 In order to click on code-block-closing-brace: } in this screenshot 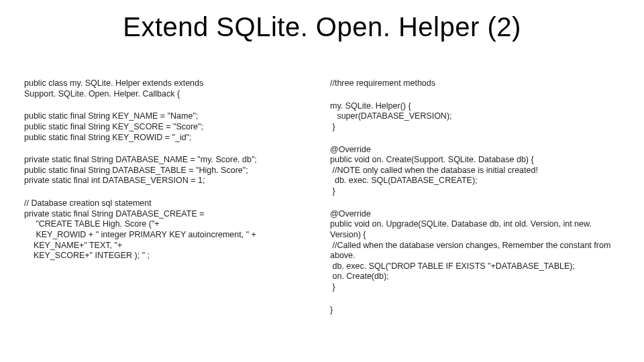, I will do `click(475, 310)`.